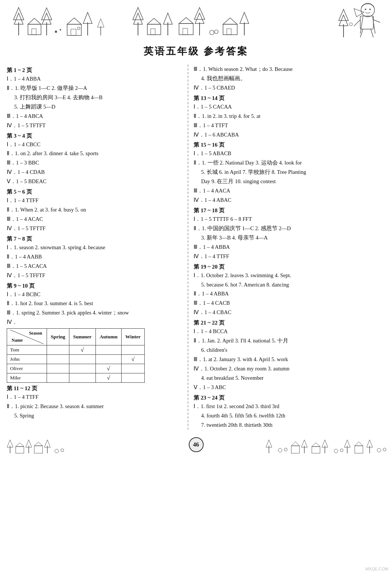 The width and height of the screenshot is (392, 573). What do you see at coordinates (36, 334) in the screenshot?
I see `table-header-season: Season` at bounding box center [36, 334].